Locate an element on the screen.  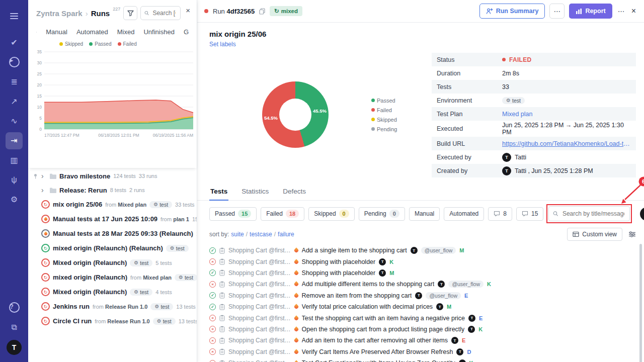
close-run-button: × is located at coordinates (634, 11).